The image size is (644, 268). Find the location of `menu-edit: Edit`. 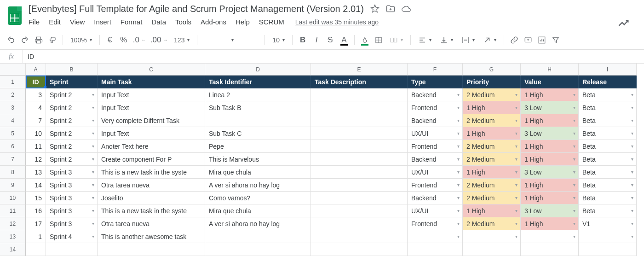

menu-edit: Edit is located at coordinates (55, 22).